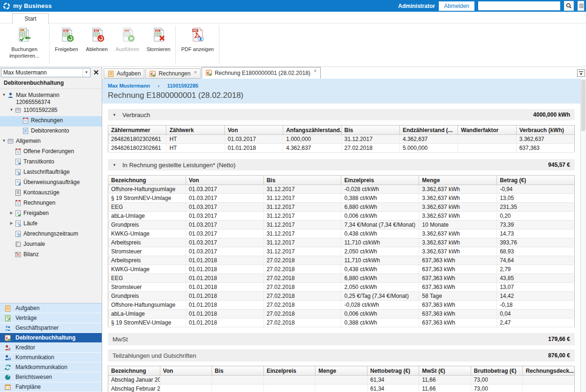  I want to click on release-button: INVFreigeben, so click(67, 45).